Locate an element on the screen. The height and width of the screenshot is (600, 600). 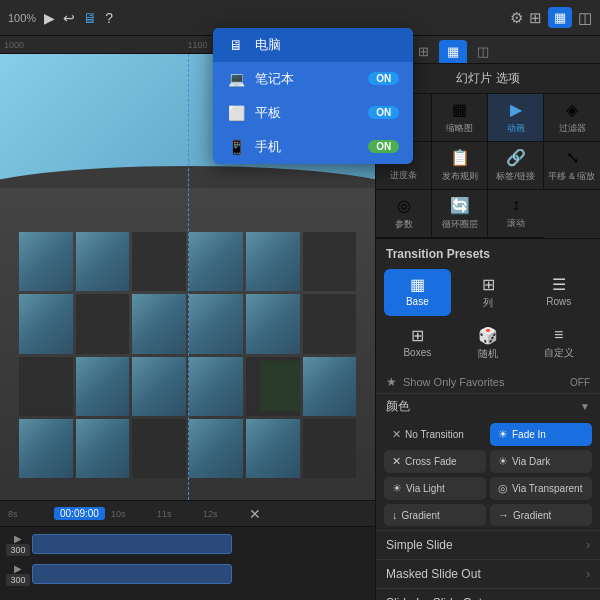
phone-icon: 📱 is located at coordinates (236, 147).